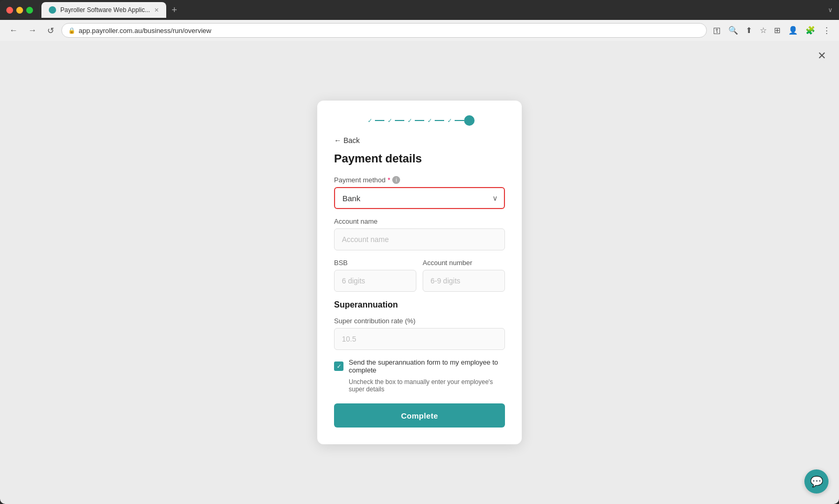  I want to click on close-traffic-light, so click(9, 10).